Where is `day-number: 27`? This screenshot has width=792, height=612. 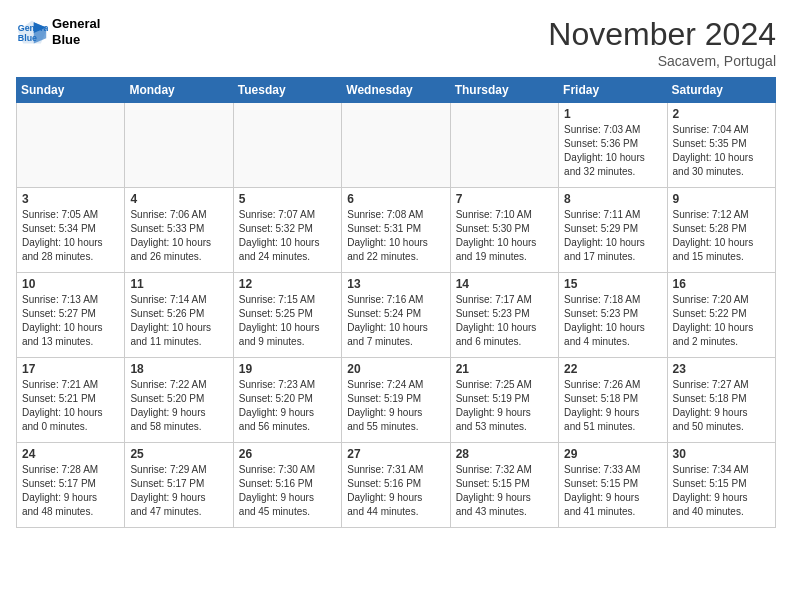
day-number: 27 is located at coordinates (396, 454).